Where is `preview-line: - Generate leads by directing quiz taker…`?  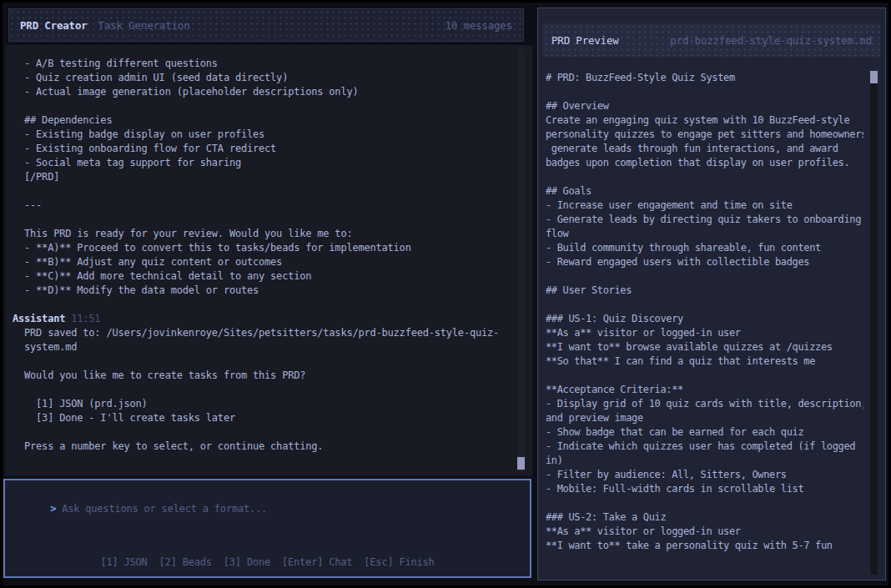 preview-line: - Generate leads by directing quiz taker… is located at coordinates (704, 220).